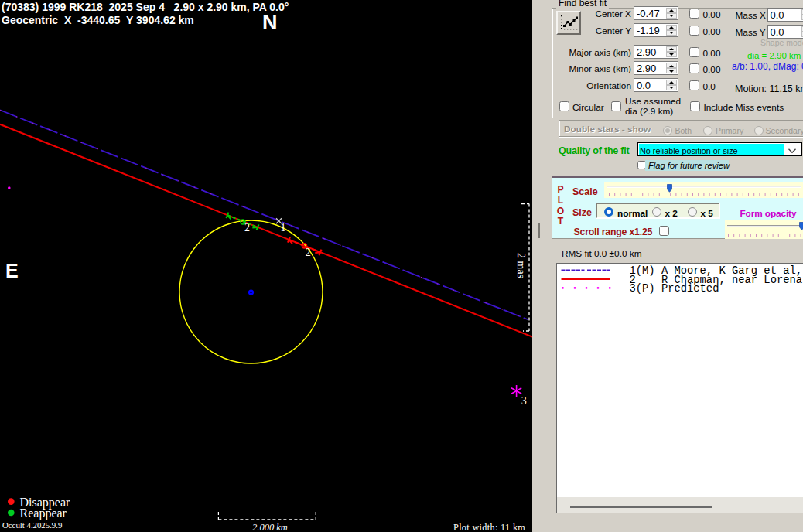 This screenshot has height=532, width=803. I want to click on svg-text: Occult 4.2025.9.9, so click(32, 525).